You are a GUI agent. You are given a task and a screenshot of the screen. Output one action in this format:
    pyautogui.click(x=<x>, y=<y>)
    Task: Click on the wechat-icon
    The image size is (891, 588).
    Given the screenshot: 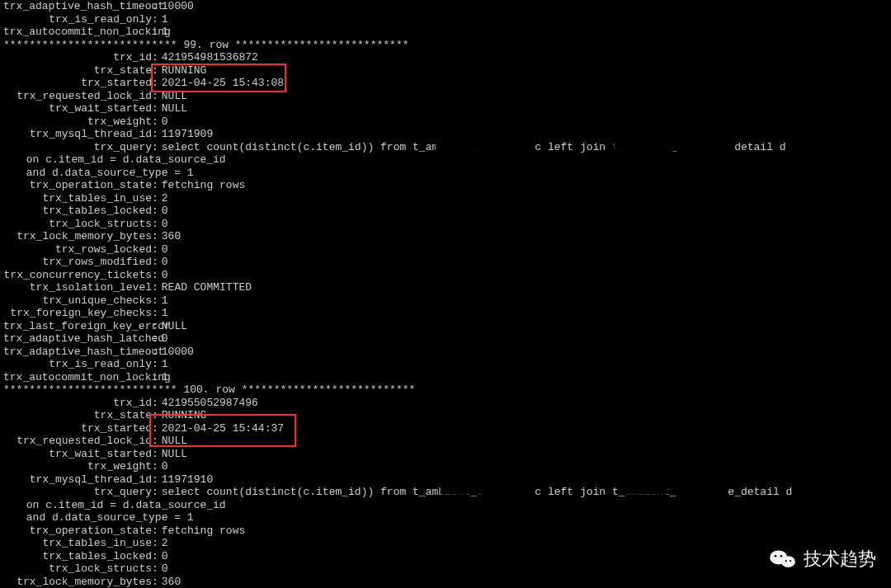 What is the action you would take?
    pyautogui.click(x=783, y=559)
    